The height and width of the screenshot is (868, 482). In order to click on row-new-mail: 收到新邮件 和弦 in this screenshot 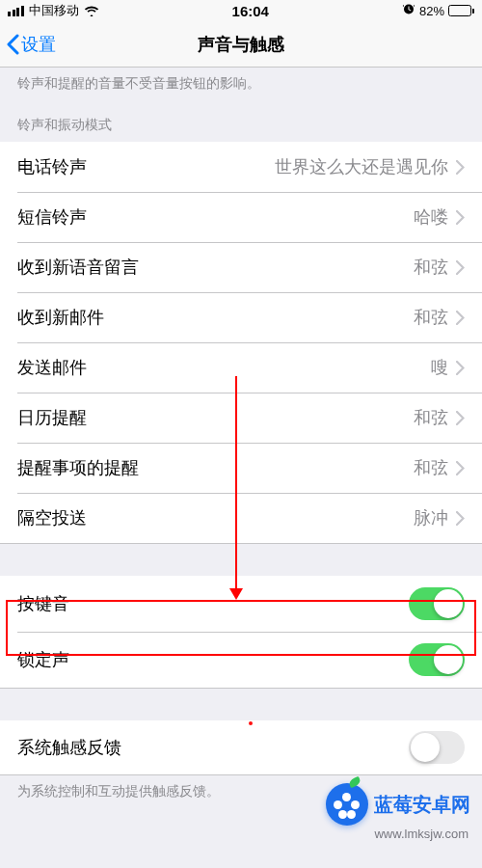, I will do `click(241, 317)`.